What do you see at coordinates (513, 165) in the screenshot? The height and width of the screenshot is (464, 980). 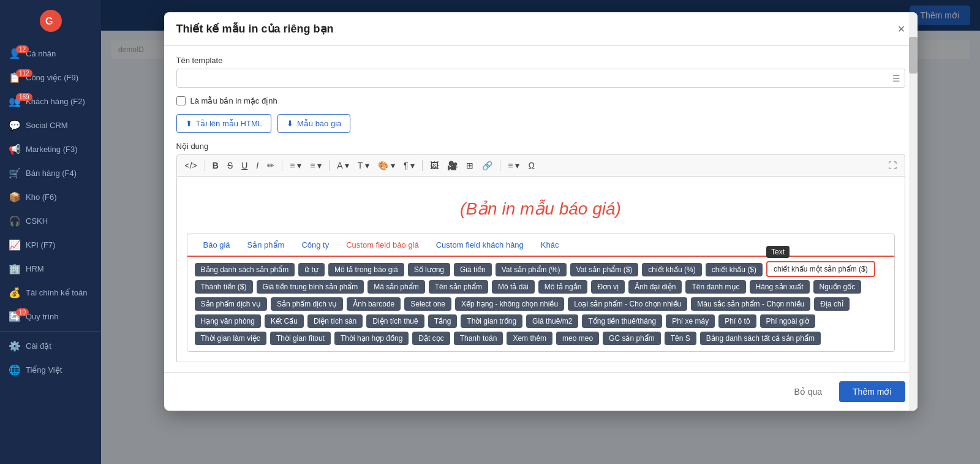 I see `toolbar-align: ≡ ▾` at bounding box center [513, 165].